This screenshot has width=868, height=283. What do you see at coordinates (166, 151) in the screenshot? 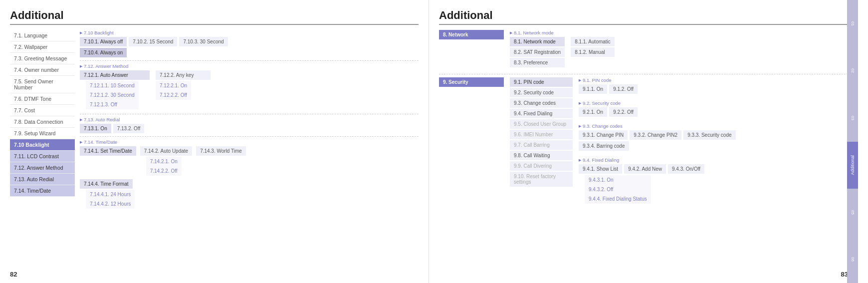
I see `auto-update: 7.14.2. Auto Update` at bounding box center [166, 151].